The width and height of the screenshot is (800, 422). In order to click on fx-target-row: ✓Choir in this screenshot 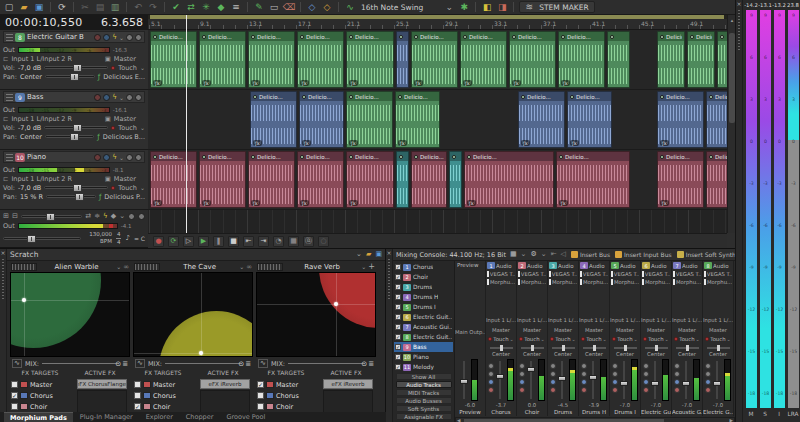, I will do `click(166, 406)`.